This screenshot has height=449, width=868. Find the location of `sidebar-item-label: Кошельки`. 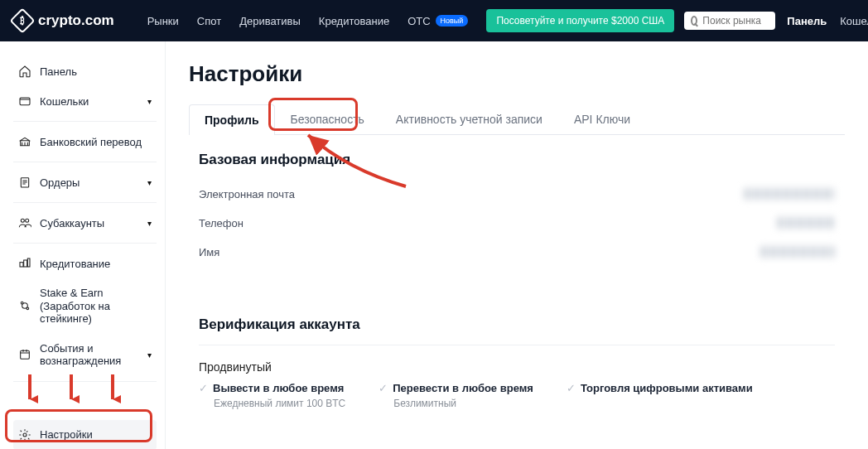

sidebar-item-label: Кошельки is located at coordinates (65, 101).